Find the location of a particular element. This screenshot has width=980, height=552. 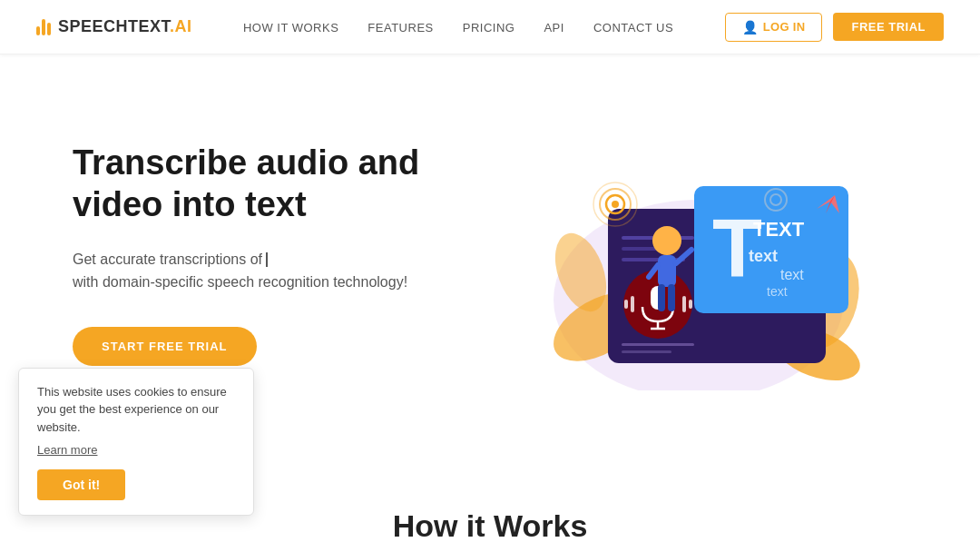

nav-features: FEATURES is located at coordinates (400, 27).